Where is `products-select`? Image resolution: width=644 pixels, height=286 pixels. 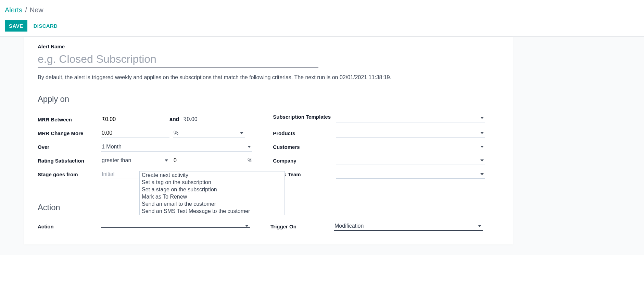
products-select is located at coordinates (411, 133).